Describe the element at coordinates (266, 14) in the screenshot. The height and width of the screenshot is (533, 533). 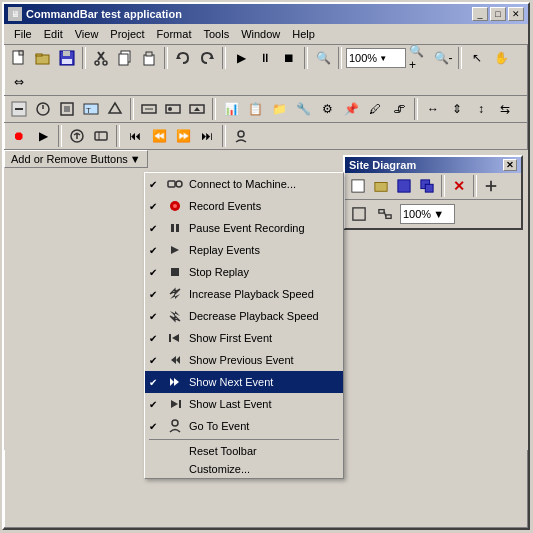
I see `title-bar: 🖥 CommandBar test application _ □ ✕` at that location.